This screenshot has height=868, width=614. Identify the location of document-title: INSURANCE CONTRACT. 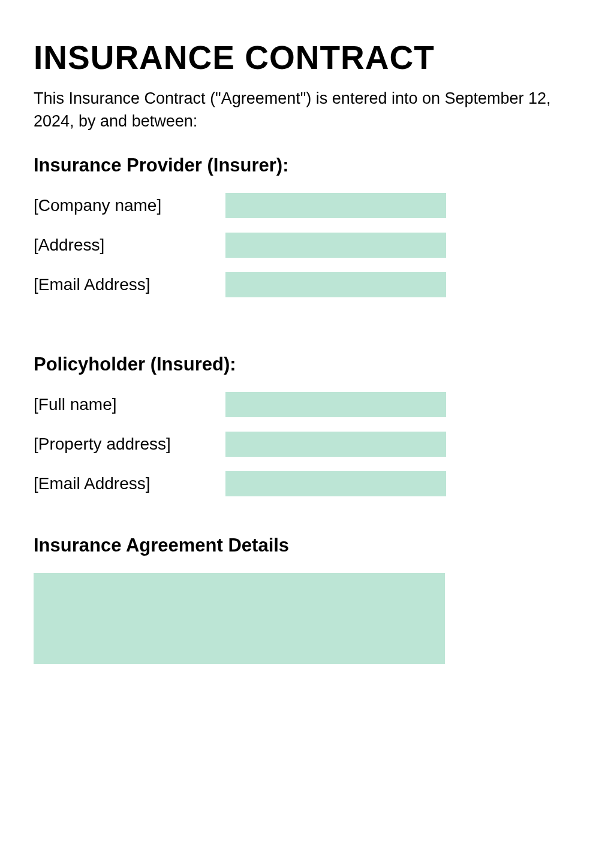
(307, 58).